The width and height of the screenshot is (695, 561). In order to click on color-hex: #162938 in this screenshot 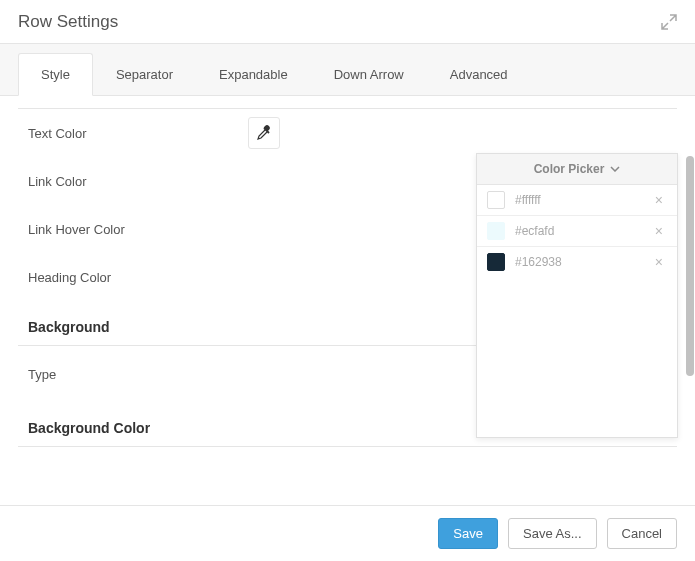, I will do `click(578, 262)`.